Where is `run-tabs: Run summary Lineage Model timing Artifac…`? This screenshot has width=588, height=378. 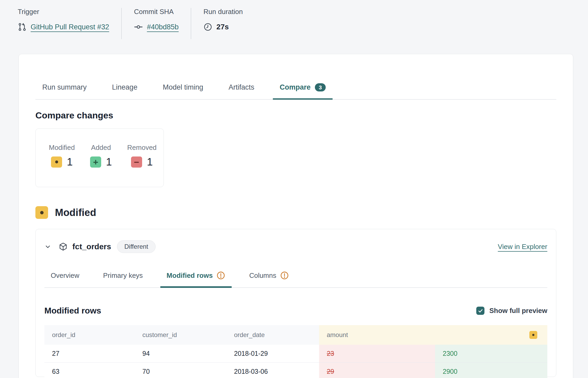 run-tabs: Run summary Lineage Model timing Artifac… is located at coordinates (296, 90).